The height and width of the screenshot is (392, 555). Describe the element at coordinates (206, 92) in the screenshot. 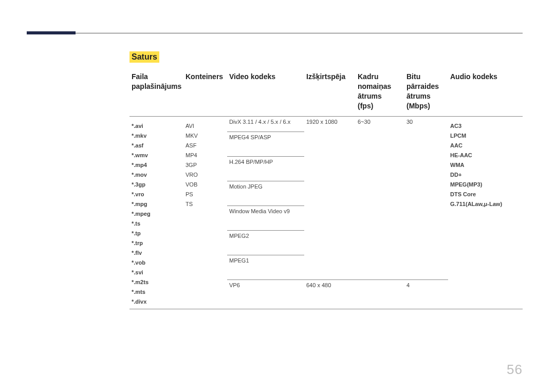

I see `col-container: Konteiners` at that location.